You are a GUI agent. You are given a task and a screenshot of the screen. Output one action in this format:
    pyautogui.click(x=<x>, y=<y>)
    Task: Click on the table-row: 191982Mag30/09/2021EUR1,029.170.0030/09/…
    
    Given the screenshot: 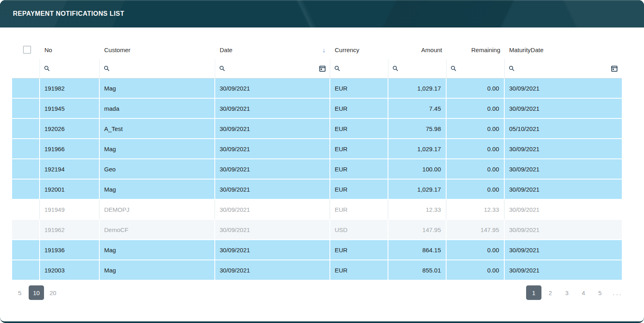 What is the action you would take?
    pyautogui.click(x=317, y=88)
    